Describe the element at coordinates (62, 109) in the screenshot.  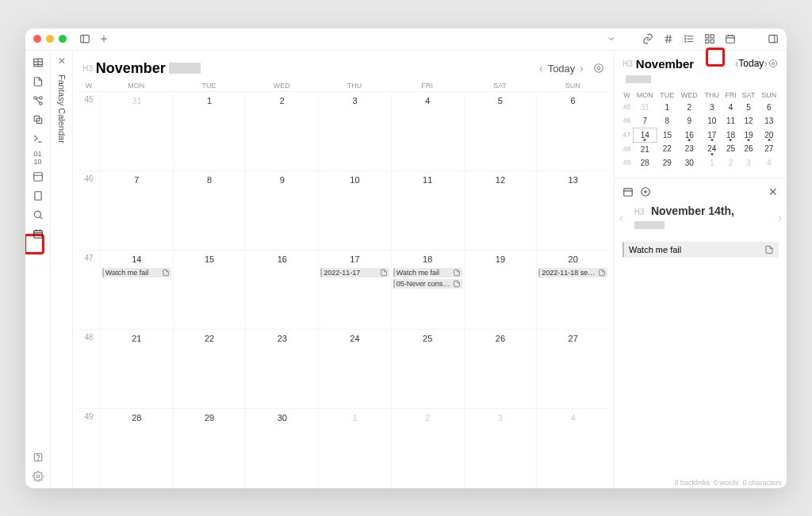
I see `tab-title: Fantasy Calendar` at that location.